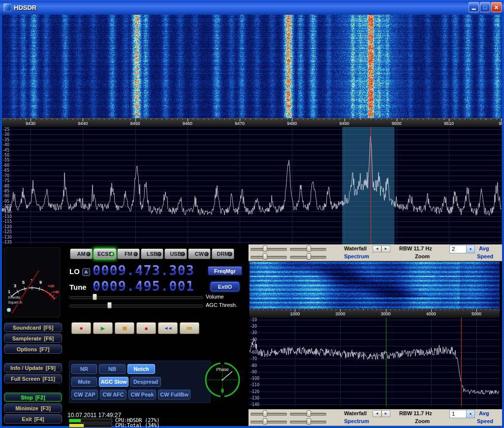 Image resolution: width=504 pixels, height=428 pixels. I want to click on nr-button: NR, so click(84, 369).